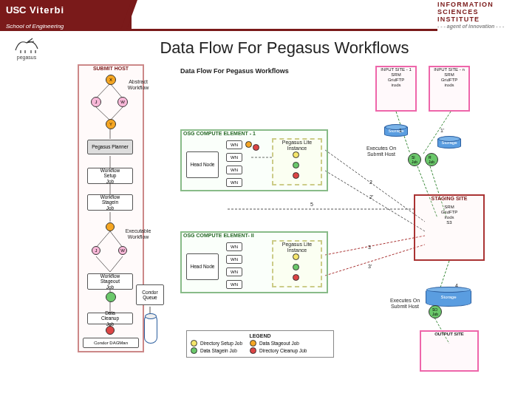 The image size is (532, 399). I want to click on arrow-2: 2, so click(371, 183).